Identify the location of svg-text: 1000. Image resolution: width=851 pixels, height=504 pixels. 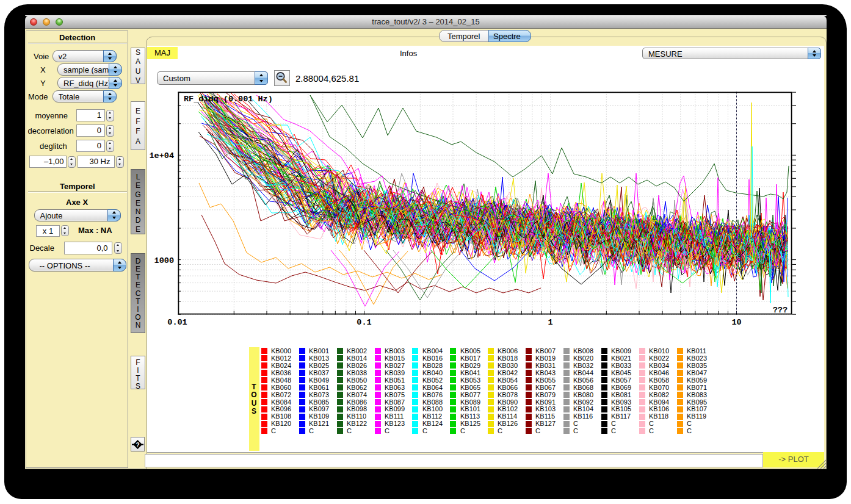
(164, 261).